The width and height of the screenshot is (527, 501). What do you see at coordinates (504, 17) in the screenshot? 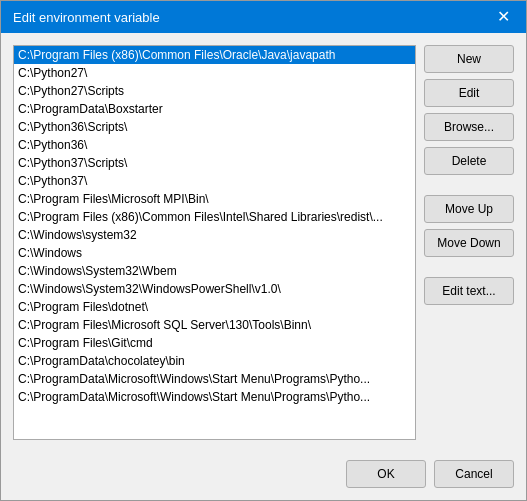
I see `close-button: ✕` at bounding box center [504, 17].